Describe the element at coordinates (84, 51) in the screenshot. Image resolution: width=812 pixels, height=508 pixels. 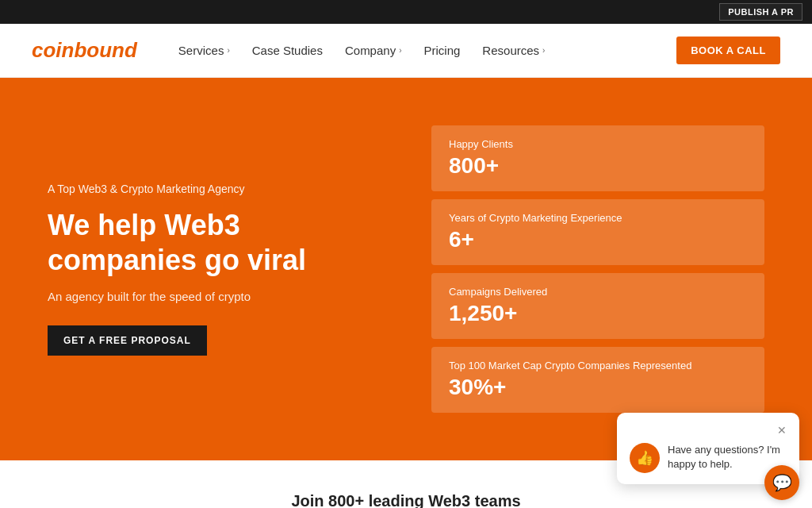
I see `logo: coinbound` at that location.